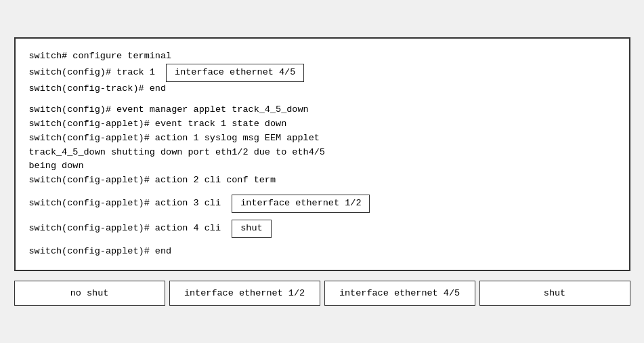 The width and height of the screenshot is (644, 343). What do you see at coordinates (251, 229) in the screenshot?
I see `inline-command-box: shut` at bounding box center [251, 229].